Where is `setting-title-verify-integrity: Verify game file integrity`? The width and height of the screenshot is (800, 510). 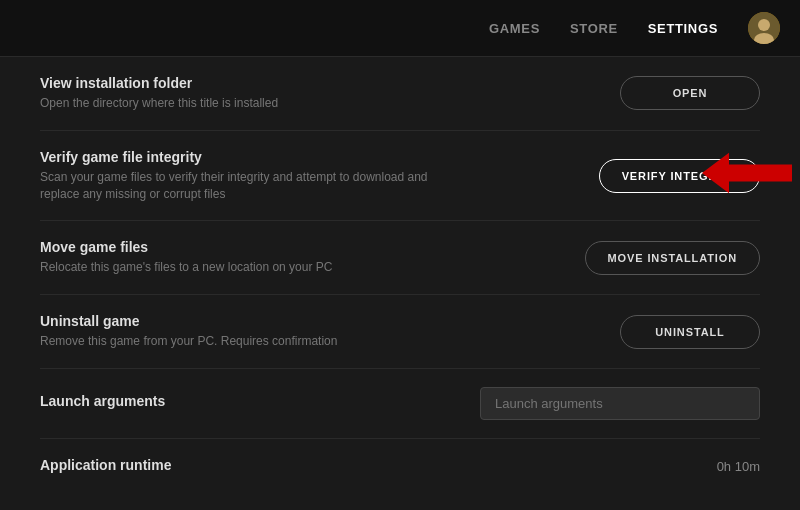 setting-title-verify-integrity: Verify game file integrity is located at coordinates (310, 157).